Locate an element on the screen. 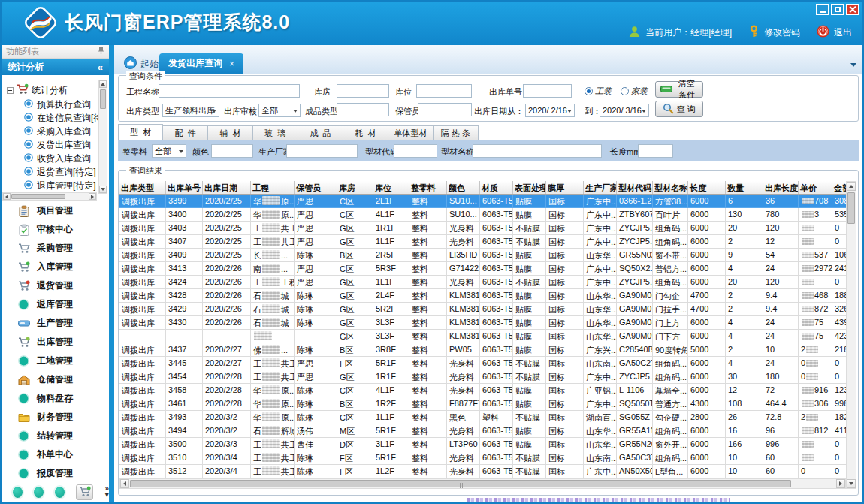 Image resolution: width=864 pixels, height=504 pixels. sidebar-menu-item: 报废管理 is located at coordinates (56, 473).